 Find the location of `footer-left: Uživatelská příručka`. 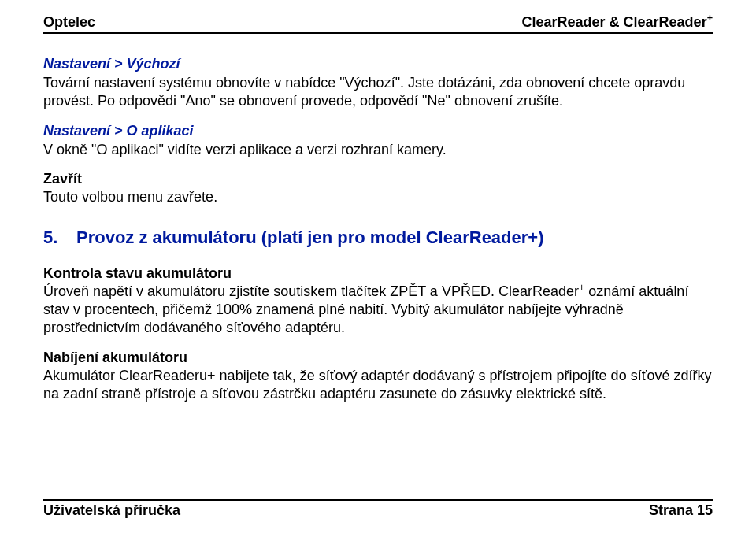

footer-left: Uživatelská příručka is located at coordinates (112, 510).